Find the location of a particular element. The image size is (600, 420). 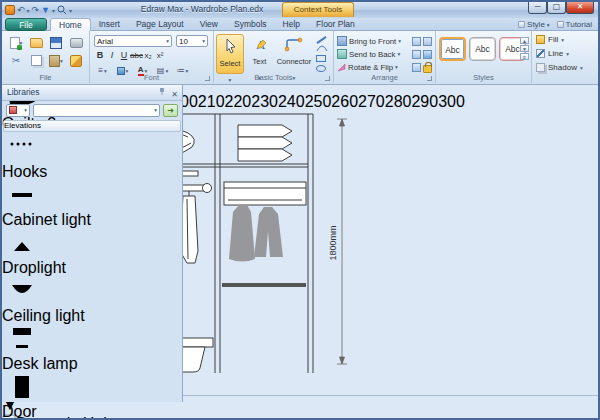

save-button is located at coordinates (56, 42).